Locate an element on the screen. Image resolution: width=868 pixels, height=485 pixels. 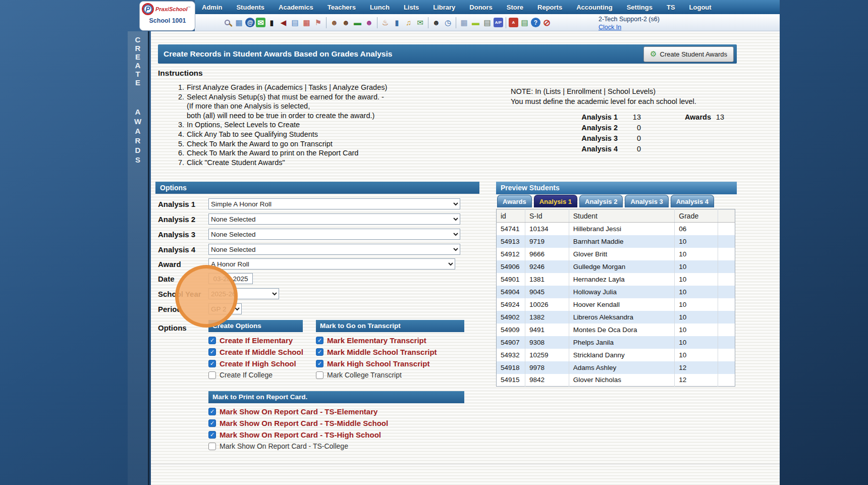
analysis-2-select: None Selected is located at coordinates (334, 219).